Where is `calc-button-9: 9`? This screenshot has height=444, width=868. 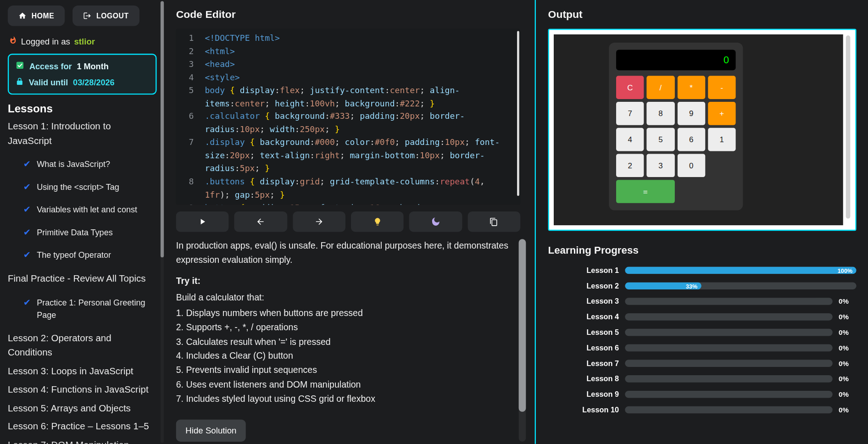 calc-button-9: 9 is located at coordinates (691, 114).